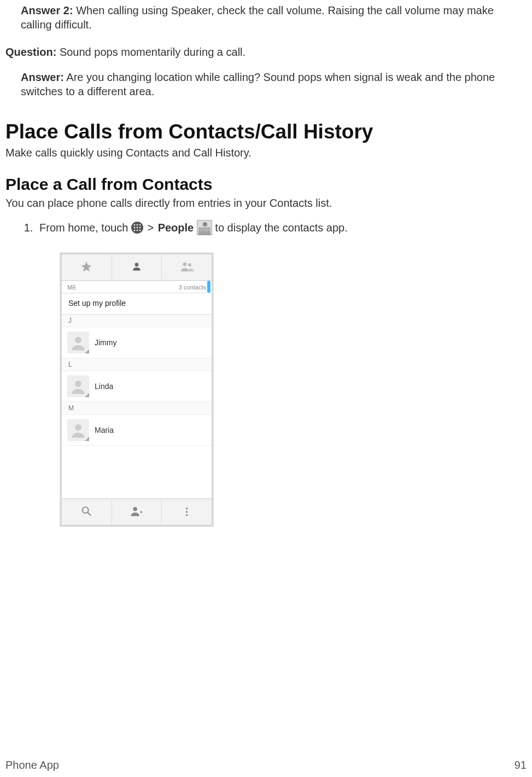 This screenshot has width=532, height=777. What do you see at coordinates (187, 268) in the screenshot?
I see `group-icon` at bounding box center [187, 268].